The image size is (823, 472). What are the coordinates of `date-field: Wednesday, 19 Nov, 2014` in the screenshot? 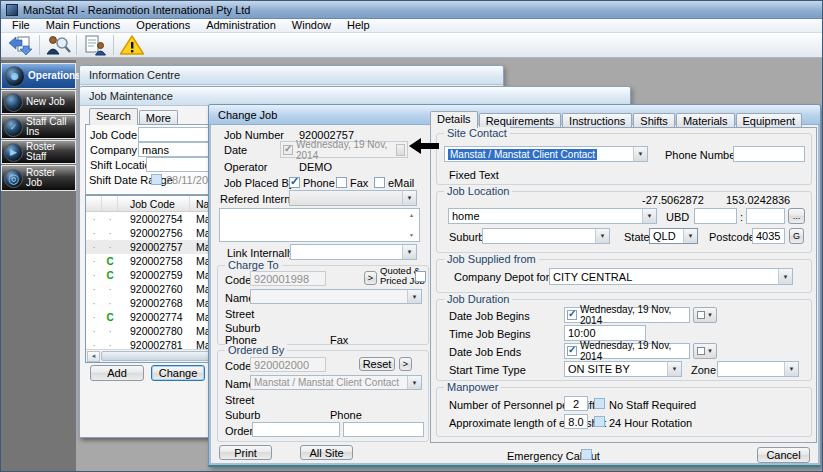 It's located at (344, 150).